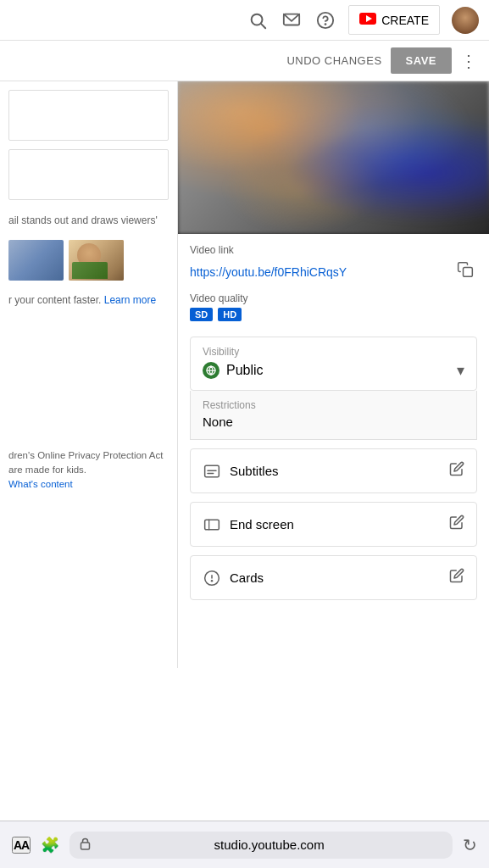  I want to click on youtube-icon, so click(368, 20).